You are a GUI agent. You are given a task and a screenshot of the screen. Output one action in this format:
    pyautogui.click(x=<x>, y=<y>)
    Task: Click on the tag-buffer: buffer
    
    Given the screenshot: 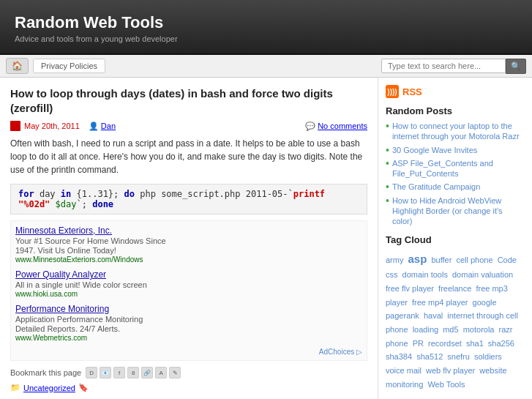 What is the action you would take?
    pyautogui.click(x=441, y=260)
    